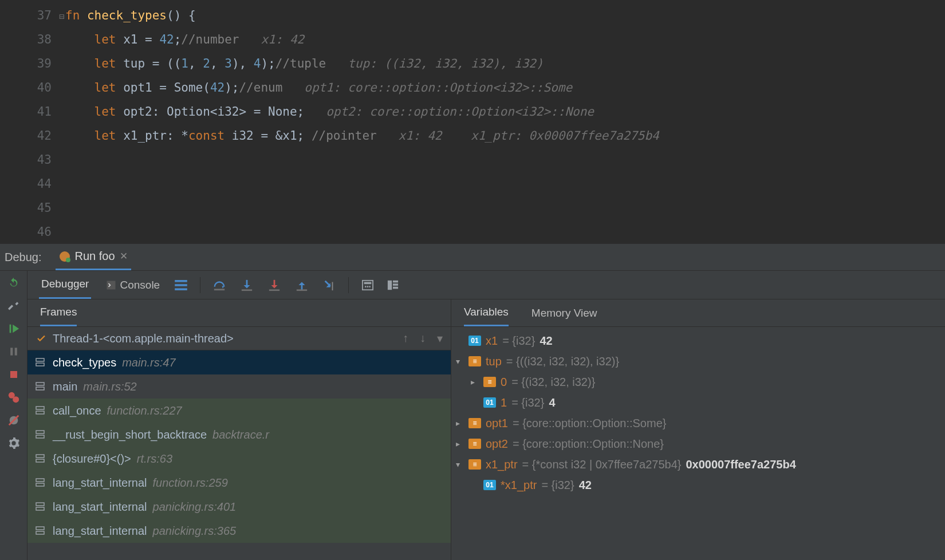  I want to click on breakpoints-icon, so click(14, 397).